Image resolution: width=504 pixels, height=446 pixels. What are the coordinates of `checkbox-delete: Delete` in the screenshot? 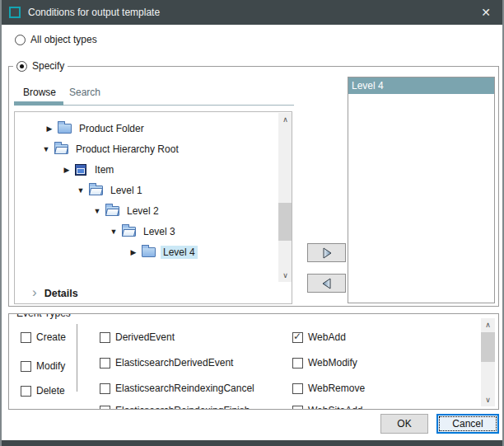 It's located at (43, 391).